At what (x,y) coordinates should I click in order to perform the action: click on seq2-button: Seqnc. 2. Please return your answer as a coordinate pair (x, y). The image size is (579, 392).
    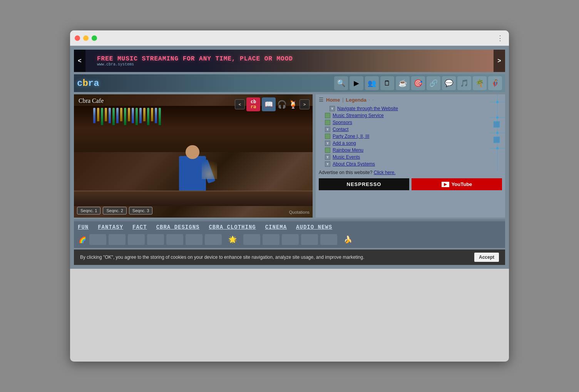
    Looking at the image, I should click on (115, 211).